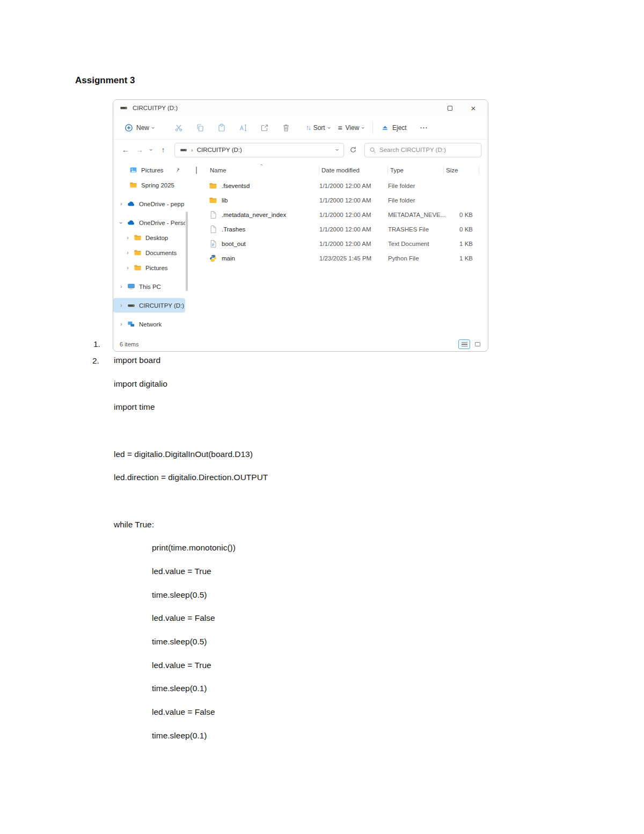 This screenshot has width=644, height=834. Describe the element at coordinates (473, 108) in the screenshot. I see `close-button: ×` at that location.